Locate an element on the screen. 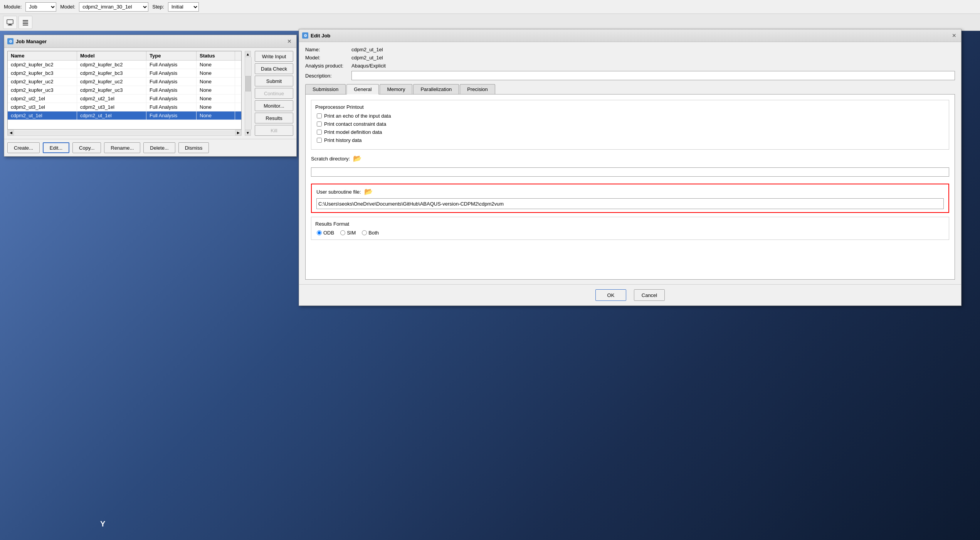  user-subroutine-row: User subroutine file: 📂 is located at coordinates (630, 192).